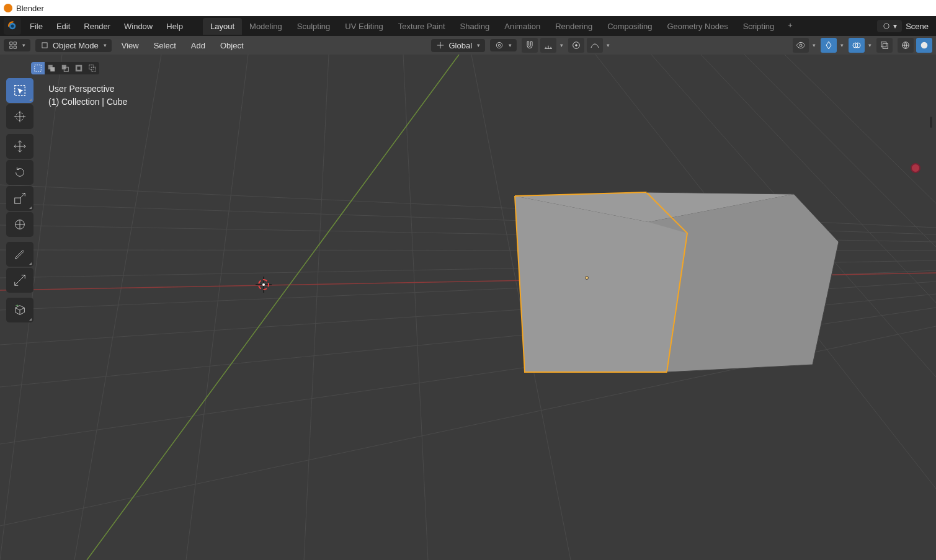 The height and width of the screenshot is (560, 936). What do you see at coordinates (857, 45) in the screenshot?
I see `overlays-toggle` at bounding box center [857, 45].